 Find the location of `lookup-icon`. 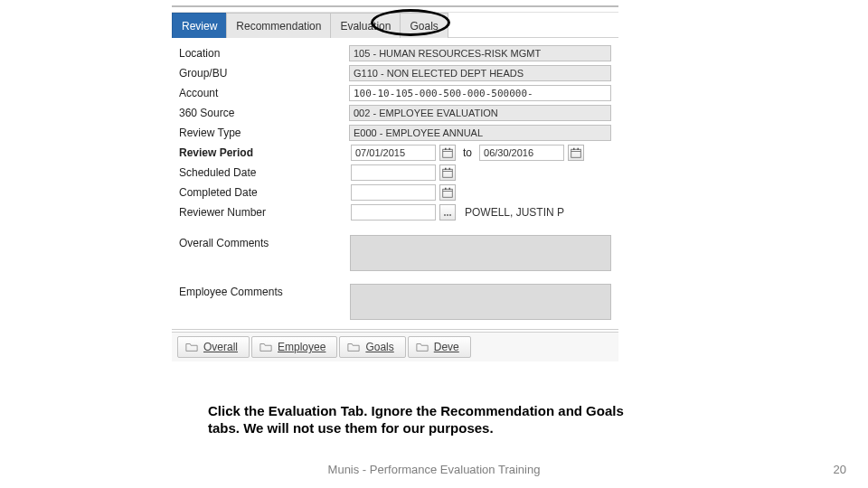

lookup-icon is located at coordinates (448, 212).